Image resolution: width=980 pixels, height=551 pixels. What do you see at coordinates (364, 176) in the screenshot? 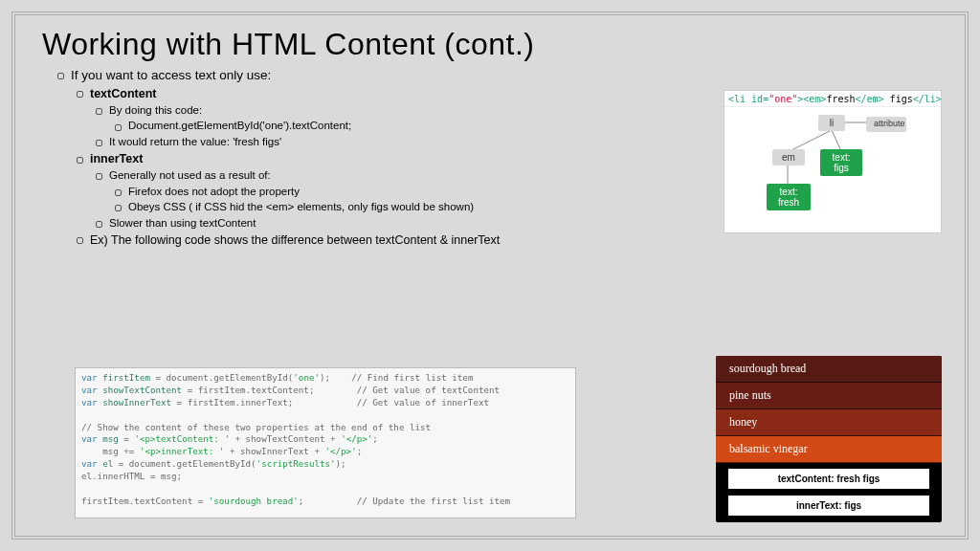
I see `bullet-it-sub1: Generally not used as a result of:` at bounding box center [364, 176].